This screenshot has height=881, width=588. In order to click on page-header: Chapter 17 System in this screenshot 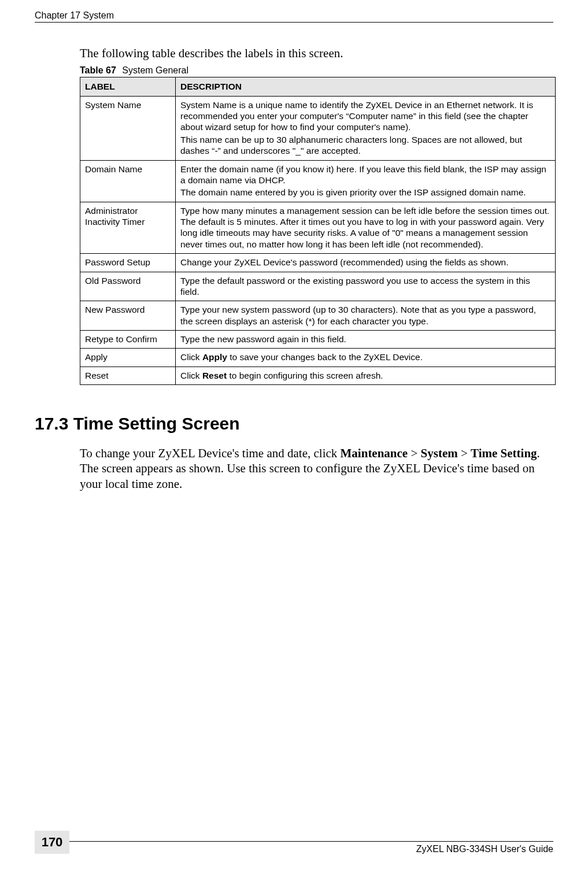, I will do `click(294, 16)`.